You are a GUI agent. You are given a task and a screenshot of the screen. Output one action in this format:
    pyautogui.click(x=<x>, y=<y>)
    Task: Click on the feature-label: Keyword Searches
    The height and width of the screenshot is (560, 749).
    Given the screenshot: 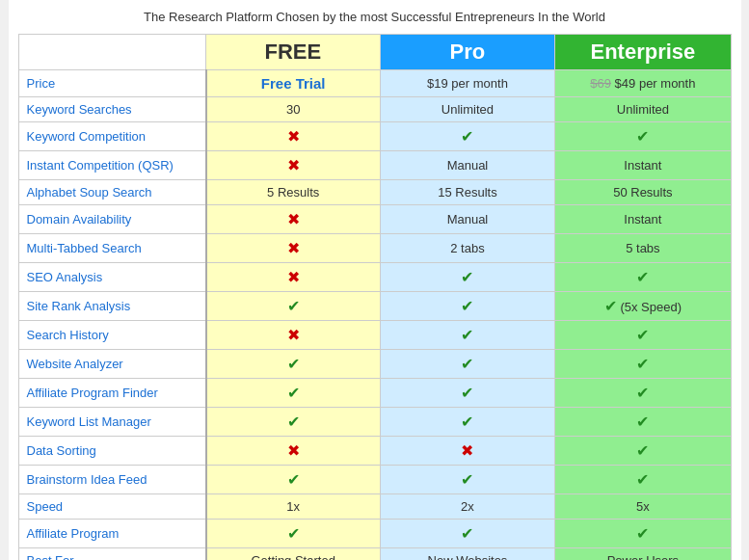 What is the action you would take?
    pyautogui.click(x=112, y=110)
    